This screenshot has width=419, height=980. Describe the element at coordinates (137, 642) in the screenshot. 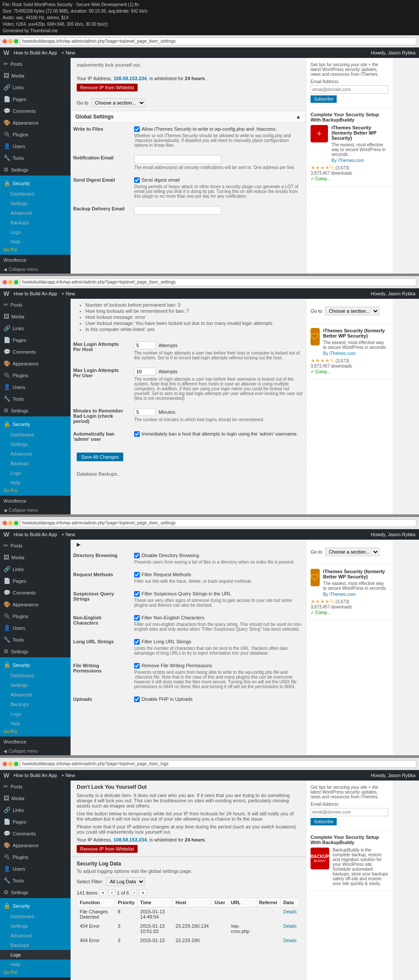

I see `long-url-checkbox` at that location.